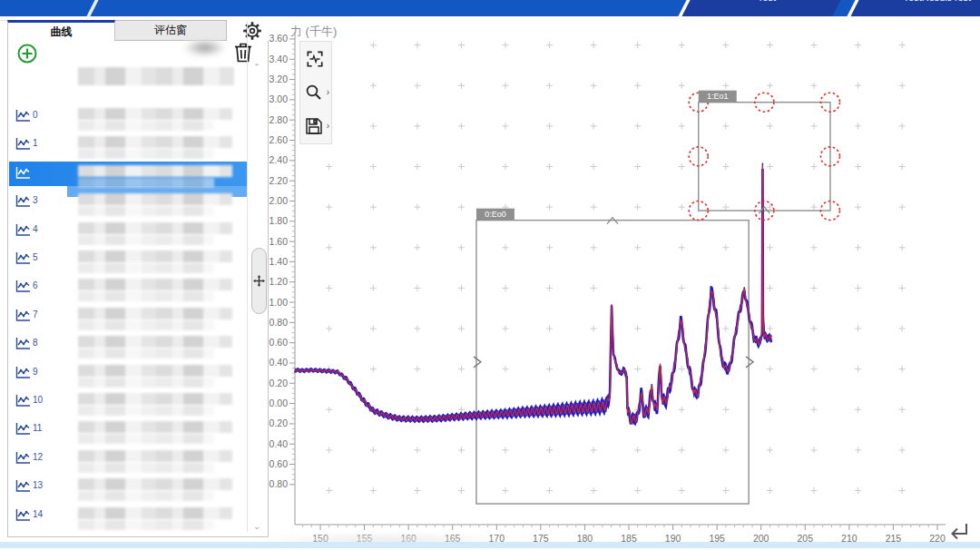 The height and width of the screenshot is (550, 980). Describe the element at coordinates (38, 485) in the screenshot. I see `curve-item-index: 13` at that location.